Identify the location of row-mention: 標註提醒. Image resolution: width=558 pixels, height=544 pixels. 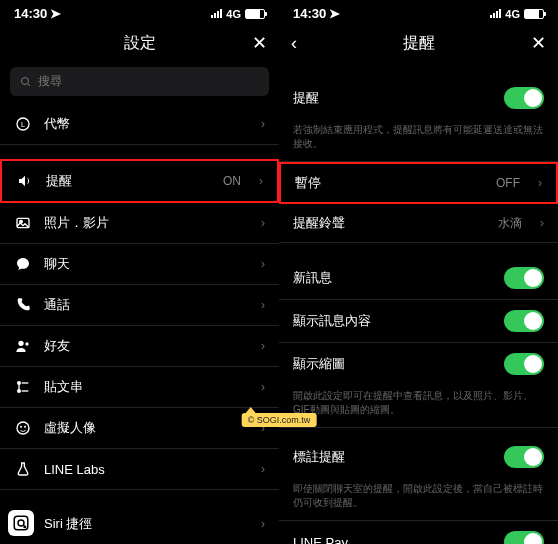
(418, 457).